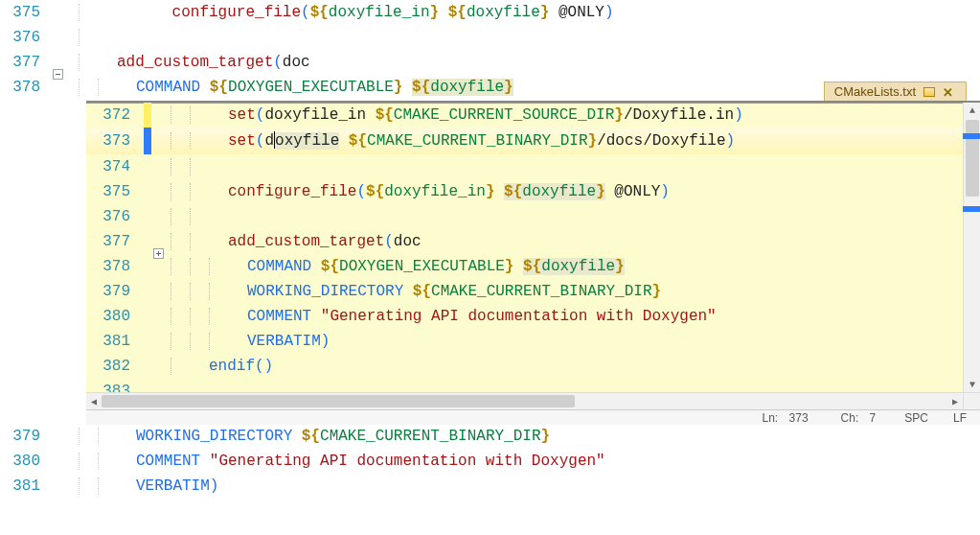  I want to click on scroll-down-arrow-icon: ▼, so click(971, 384).